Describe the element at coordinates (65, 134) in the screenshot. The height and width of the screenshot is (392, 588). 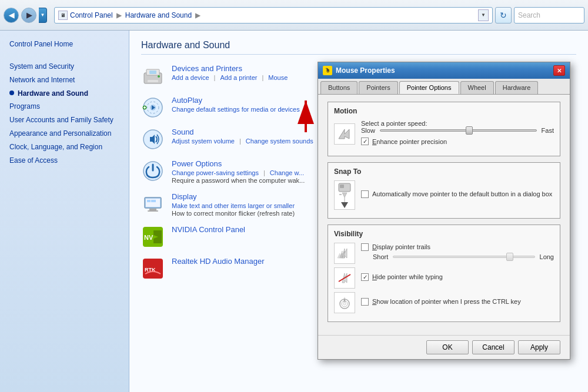
I see `sidebar-item-appearance: Appearance and Personalization` at that location.